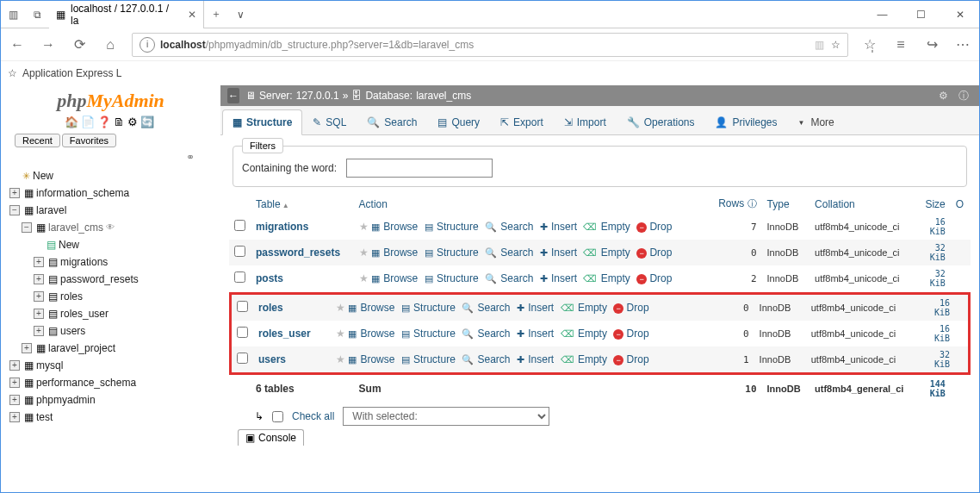 The width and height of the screenshot is (980, 493). What do you see at coordinates (490, 45) in the screenshot?
I see `url-input: i localhost/phpmyadmin/db_structure.php?…` at bounding box center [490, 45].